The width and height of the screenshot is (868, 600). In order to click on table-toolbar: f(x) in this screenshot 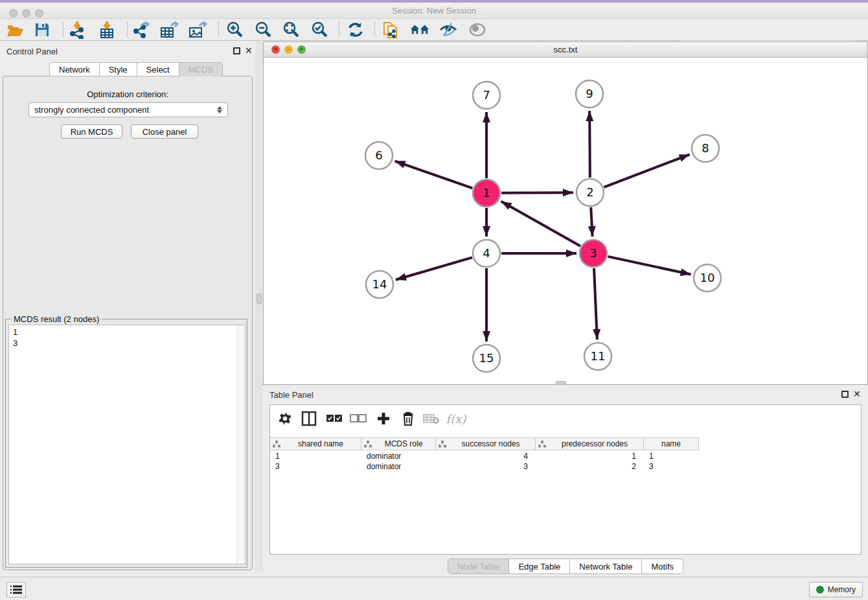, I will do `click(565, 419)`.